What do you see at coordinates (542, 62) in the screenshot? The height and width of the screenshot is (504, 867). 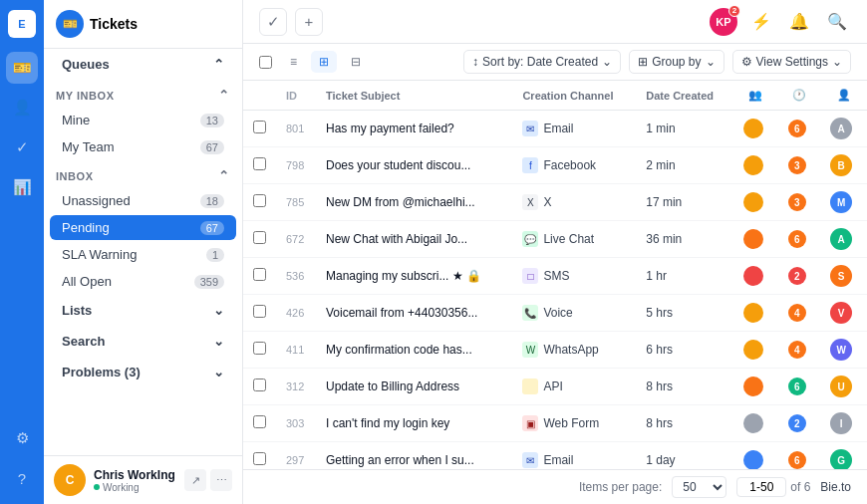 I see `sort-button: ↕ Sort by: Date Created ⌄` at bounding box center [542, 62].